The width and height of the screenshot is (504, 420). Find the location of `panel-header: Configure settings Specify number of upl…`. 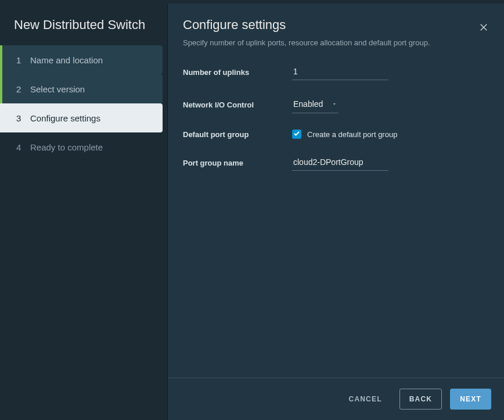

panel-header: Configure settings Specify number of upl… is located at coordinates (336, 30).